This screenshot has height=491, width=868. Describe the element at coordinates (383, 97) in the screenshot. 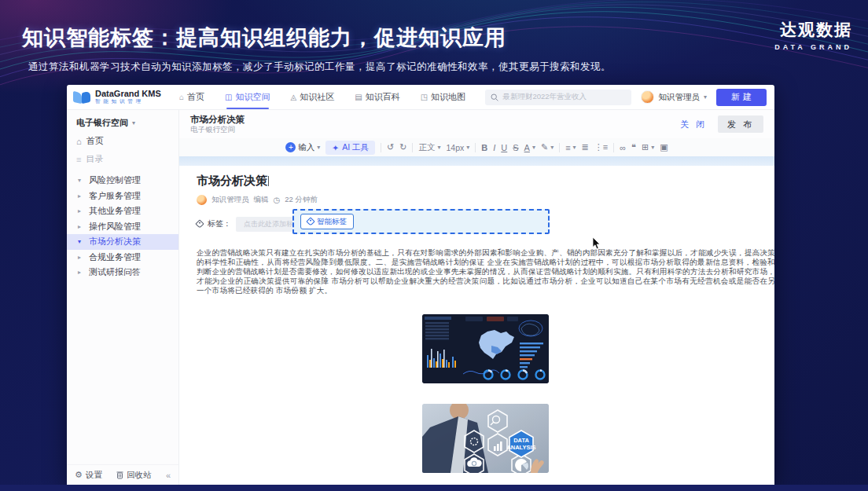

I see `nav-label: 知识百科` at that location.